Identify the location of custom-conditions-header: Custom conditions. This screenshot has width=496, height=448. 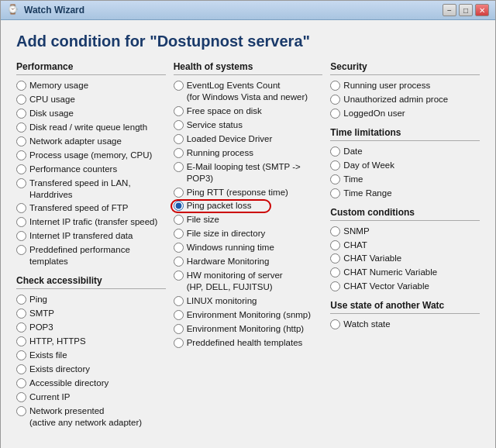
(405, 214).